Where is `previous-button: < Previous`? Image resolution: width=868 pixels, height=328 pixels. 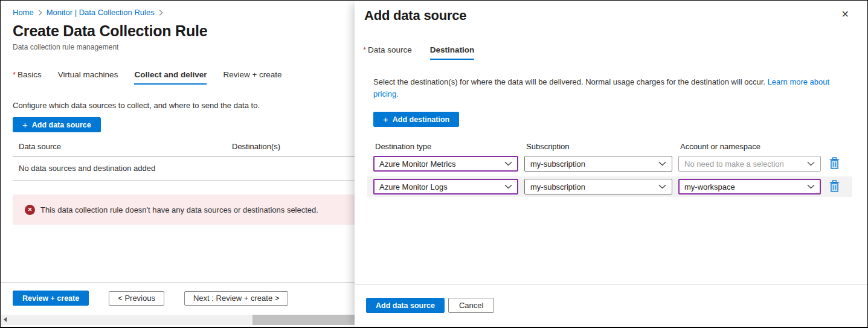 previous-button: < Previous is located at coordinates (137, 298).